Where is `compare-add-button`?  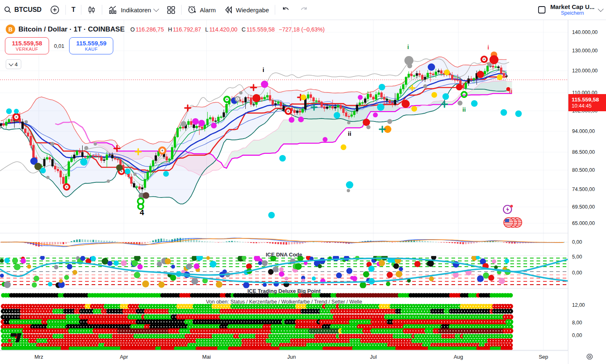
compare-add-button is located at coordinates (55, 10).